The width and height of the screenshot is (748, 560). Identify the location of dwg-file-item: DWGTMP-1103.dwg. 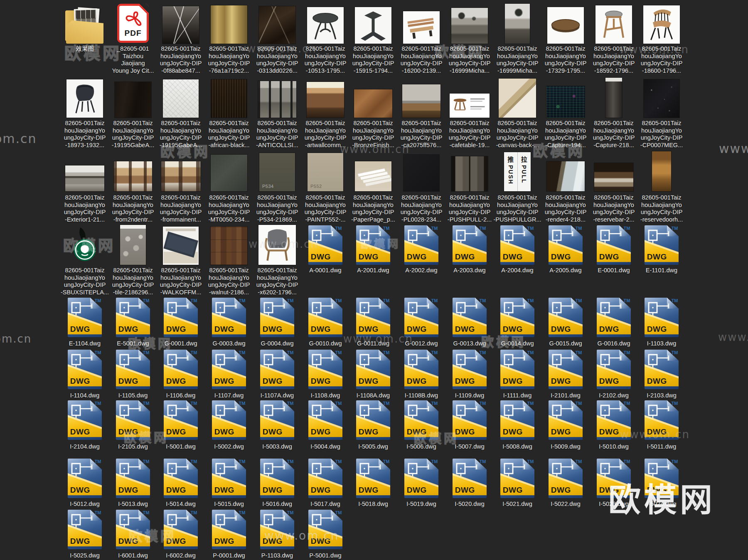
(277, 530).